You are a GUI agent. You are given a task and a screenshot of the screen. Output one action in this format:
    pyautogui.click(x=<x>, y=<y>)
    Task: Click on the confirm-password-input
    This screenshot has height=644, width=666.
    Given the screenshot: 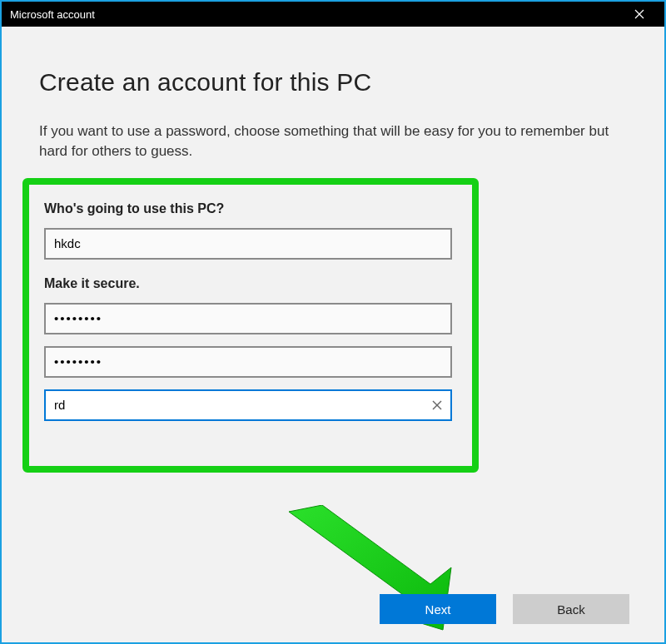 What is the action you would take?
    pyautogui.click(x=248, y=362)
    